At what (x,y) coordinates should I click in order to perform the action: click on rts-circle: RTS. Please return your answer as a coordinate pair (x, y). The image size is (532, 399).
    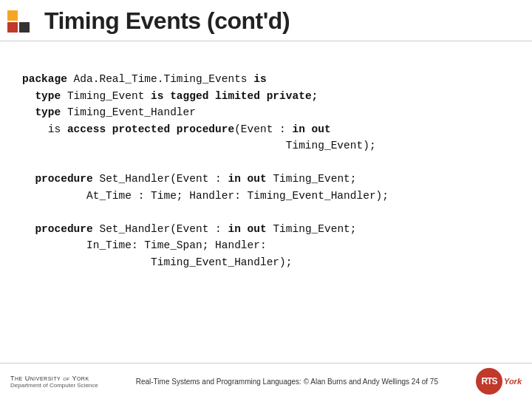
    Looking at the image, I should click on (489, 381).